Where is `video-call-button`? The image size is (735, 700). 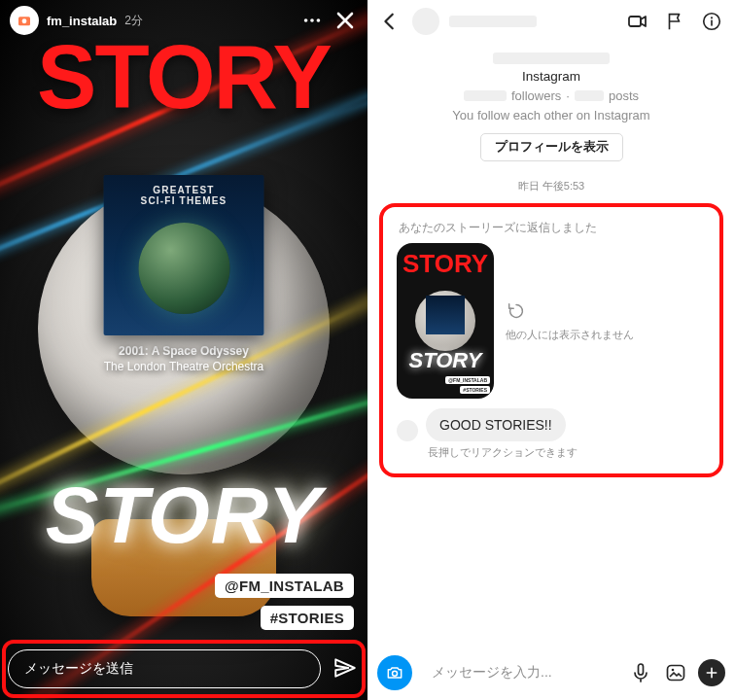 video-call-button is located at coordinates (638, 21).